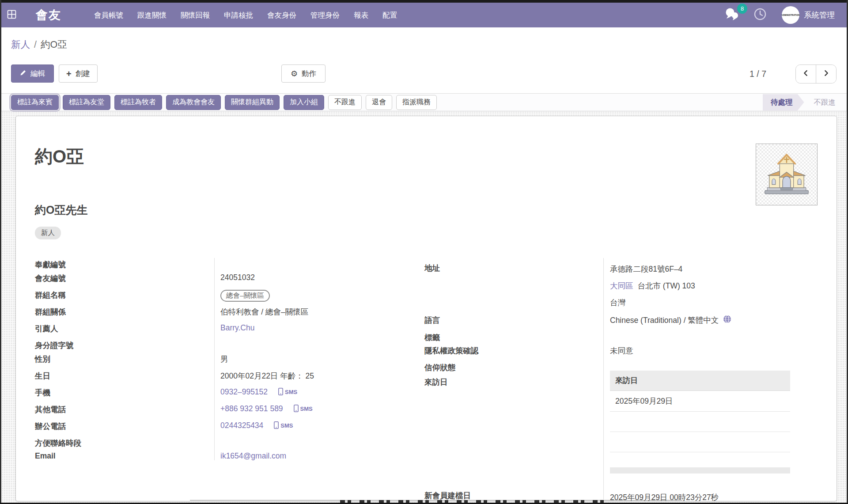 The image size is (848, 504). Describe the element at coordinates (780, 15) in the screenshot. I see `navbar-right: 8 ADMINISTRATION 系統管理` at that location.